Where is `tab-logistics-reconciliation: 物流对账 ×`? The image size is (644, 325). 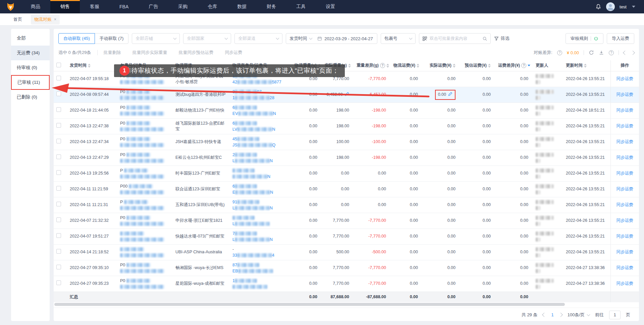
tab-logistics-reconciliation: 物流对账 × is located at coordinates (45, 19).